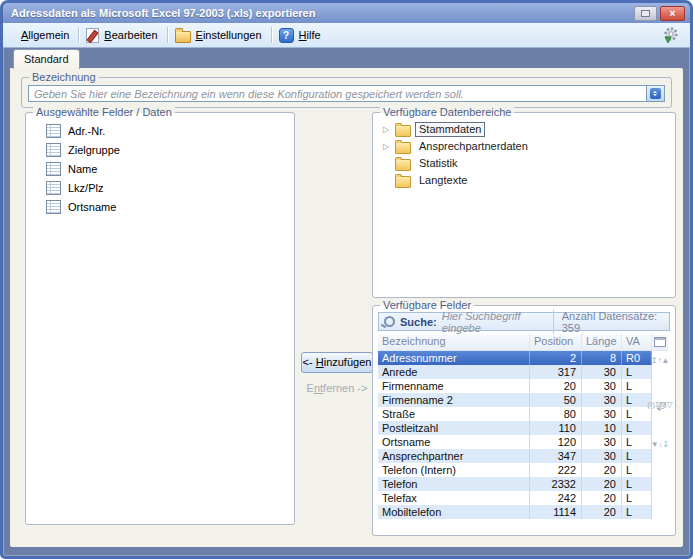 This screenshot has width=693, height=559. What do you see at coordinates (454, 498) in the screenshot?
I see `cell-bezeichnung: Telefax` at bounding box center [454, 498].